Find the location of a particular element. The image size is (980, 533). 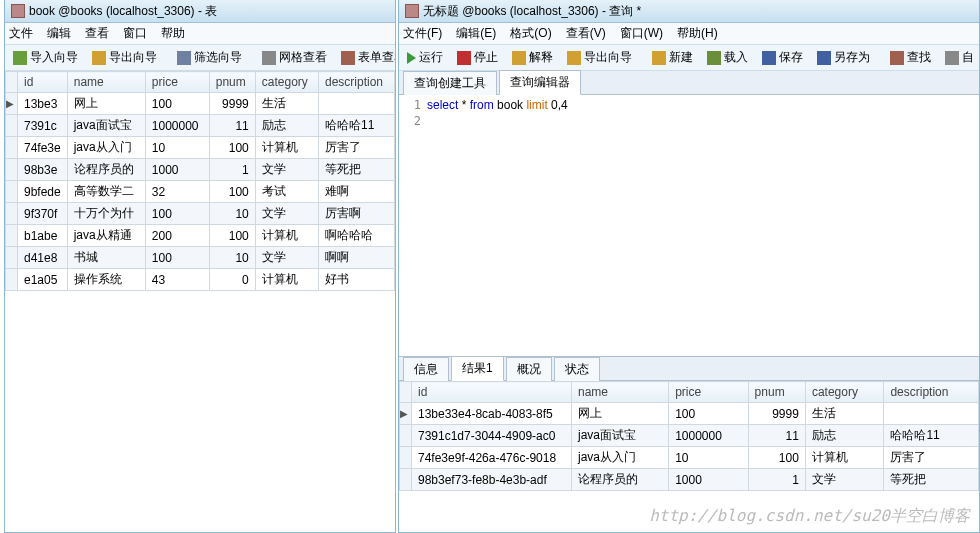

cell-pnum: 11 is located at coordinates (232, 126).